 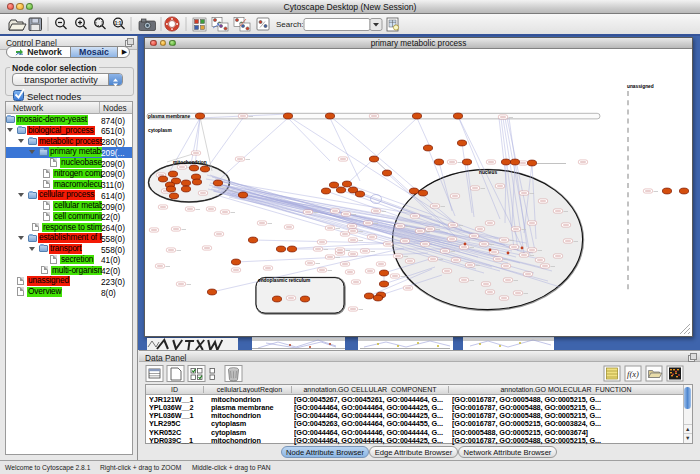 I want to click on svg-text: nucleus, so click(x=488, y=172).